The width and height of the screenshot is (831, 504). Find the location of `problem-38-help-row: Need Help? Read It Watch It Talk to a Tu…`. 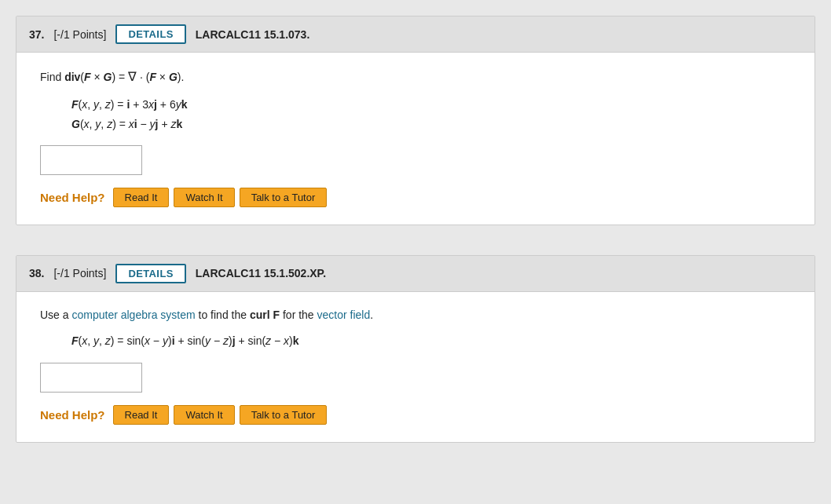

problem-38-help-row: Need Help? Read It Watch It Talk to a Tu… is located at coordinates (416, 415).